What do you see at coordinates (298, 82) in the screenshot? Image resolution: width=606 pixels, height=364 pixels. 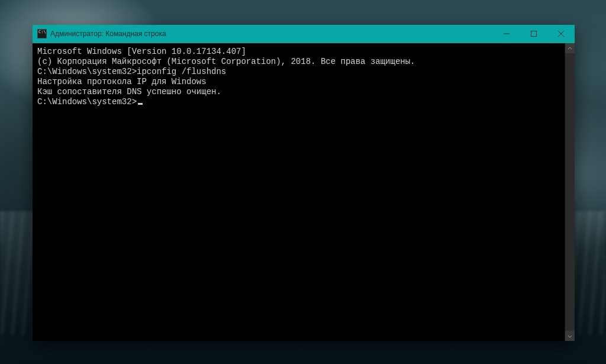 I see `terminal-line: Настройка протокола IP для Windows` at bounding box center [298, 82].